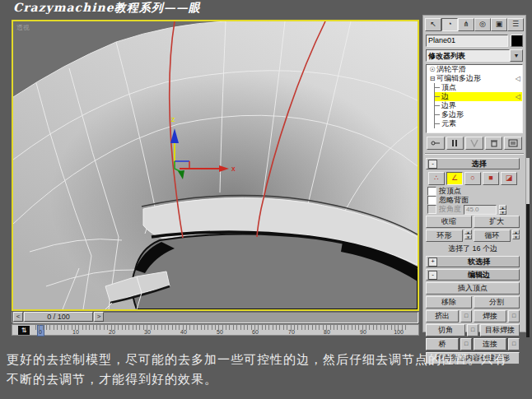 This screenshot has width=532, height=399. I want to click on tick-label: 50, so click(220, 332).